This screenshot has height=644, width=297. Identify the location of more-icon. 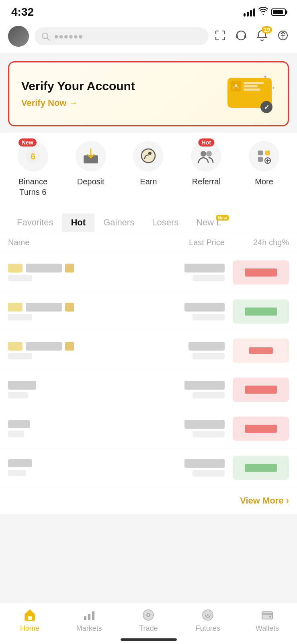
(264, 156).